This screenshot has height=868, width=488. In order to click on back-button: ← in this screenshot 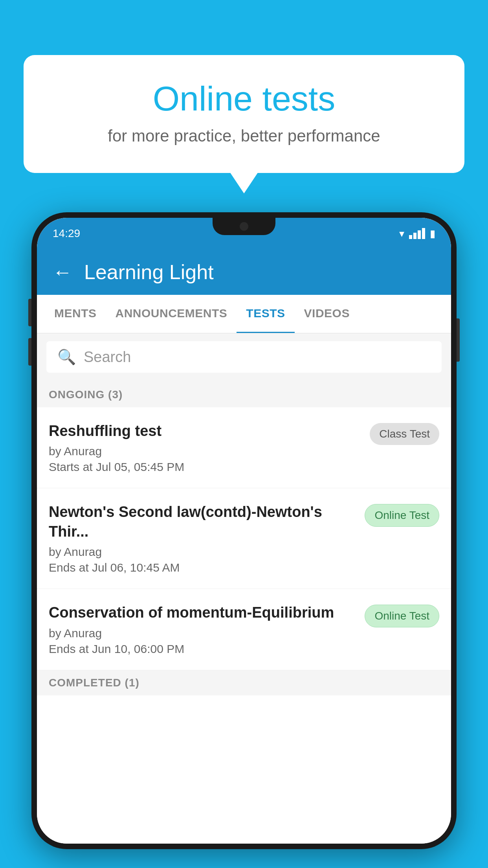, I will do `click(62, 272)`.